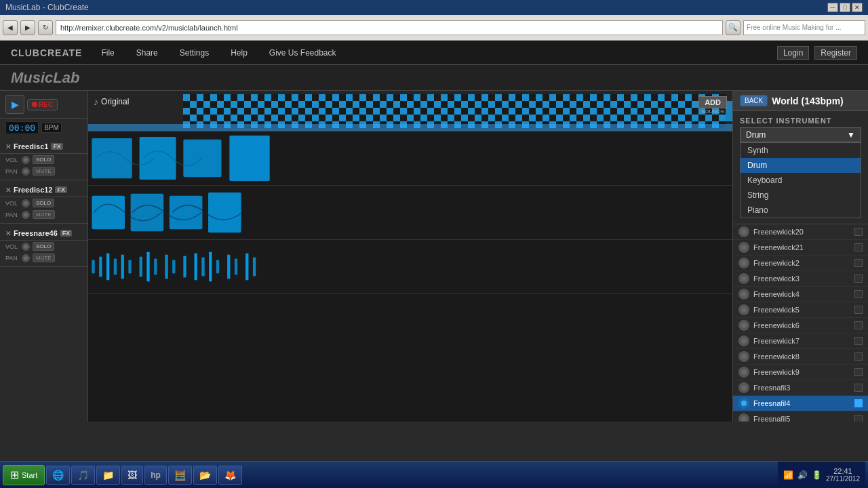 The image size is (868, 488). Describe the element at coordinates (800, 279) in the screenshot. I see `sound-item-3: Freenewkick3` at that location.